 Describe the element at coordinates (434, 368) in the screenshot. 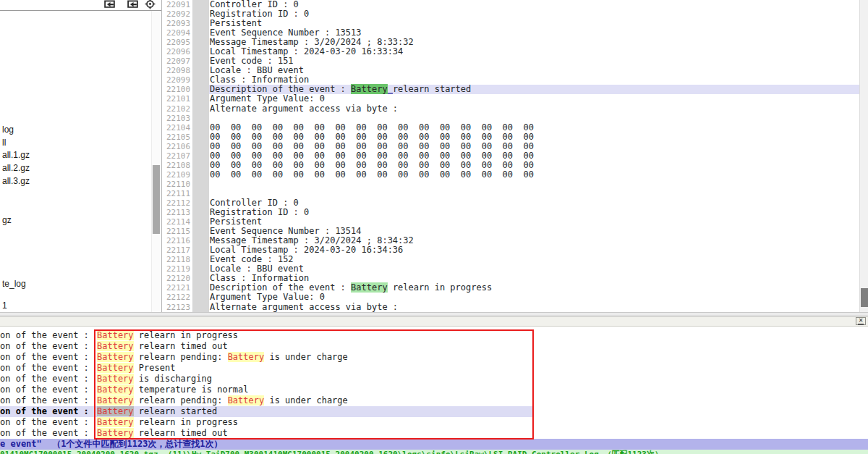

I see `search-result-row: on of the event :Battery Present` at that location.